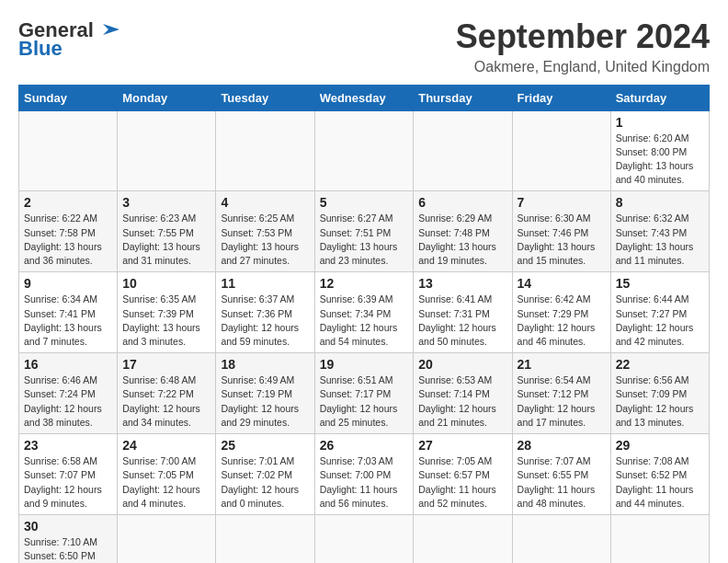 Image resolution: width=728 pixels, height=563 pixels. I want to click on calendar-cell: 21Sunrise: 6:54 AMSunset: 7:12 PMDayligh…, so click(561, 394).